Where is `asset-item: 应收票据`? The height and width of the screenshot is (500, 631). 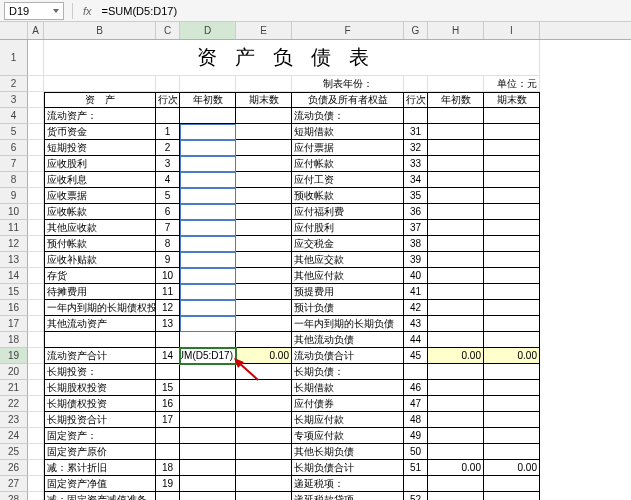
asset-item: 应收票据 is located at coordinates (100, 196).